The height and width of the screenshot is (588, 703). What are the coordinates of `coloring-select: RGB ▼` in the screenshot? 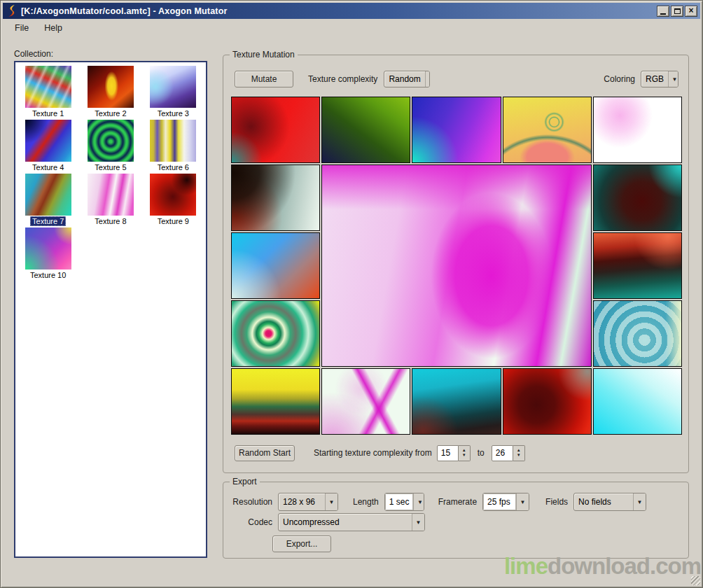 It's located at (660, 79).